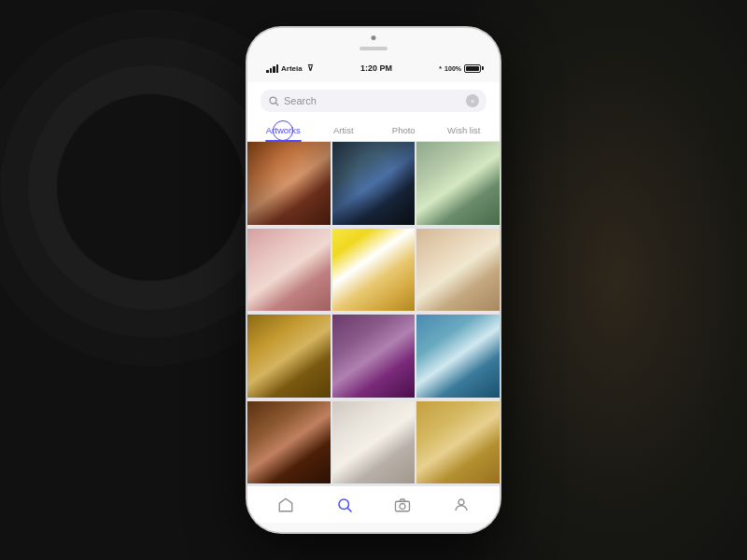 The width and height of the screenshot is (747, 560). What do you see at coordinates (374, 68) in the screenshot?
I see `status-bar: Arteia ⊽ 1:20 PM * 100%` at bounding box center [374, 68].